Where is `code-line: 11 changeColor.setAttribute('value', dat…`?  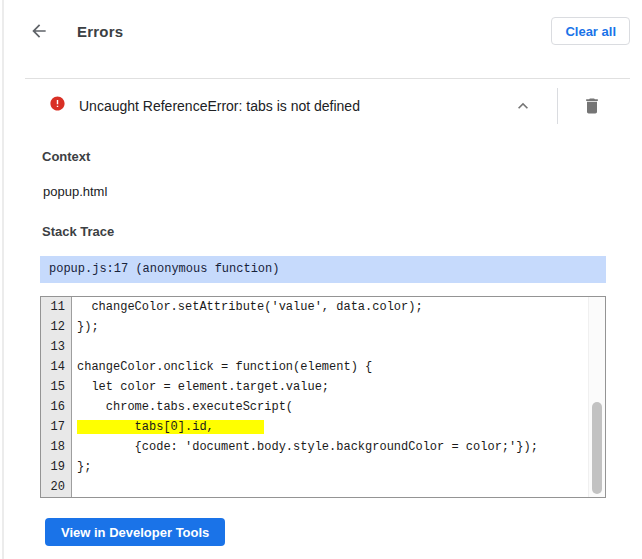 code-line: 11 changeColor.setAttribute('value', dat… is located at coordinates (323, 307).